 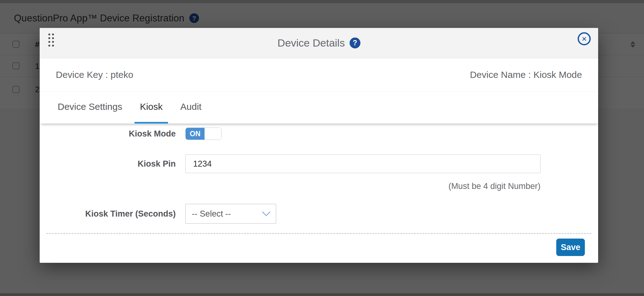 I want to click on kiosk-mode-label: Kiosk Mode, so click(x=108, y=134).